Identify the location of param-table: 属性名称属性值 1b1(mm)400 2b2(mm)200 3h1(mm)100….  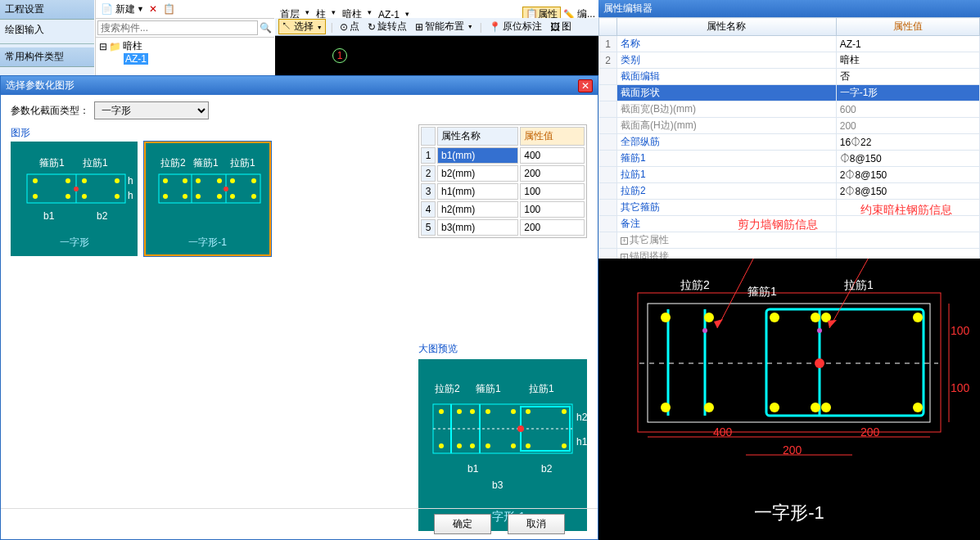
(503, 182).